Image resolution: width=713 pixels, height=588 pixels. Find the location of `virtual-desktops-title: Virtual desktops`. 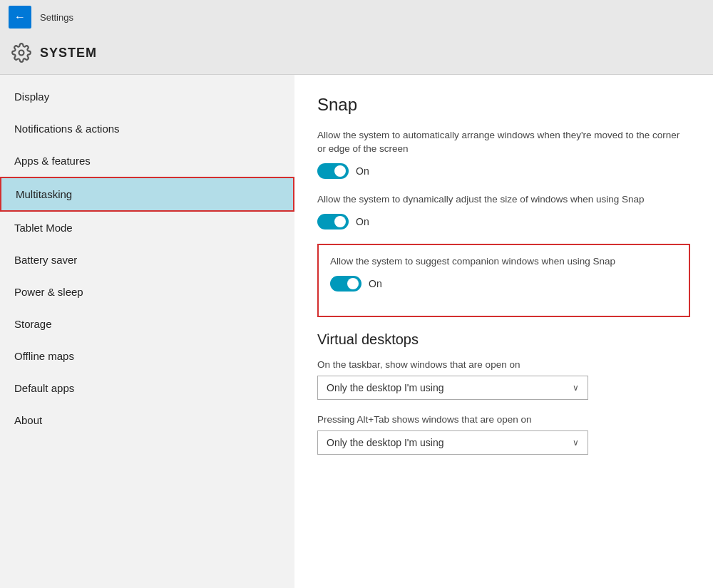

virtual-desktops-title: Virtual desktops is located at coordinates (503, 339).